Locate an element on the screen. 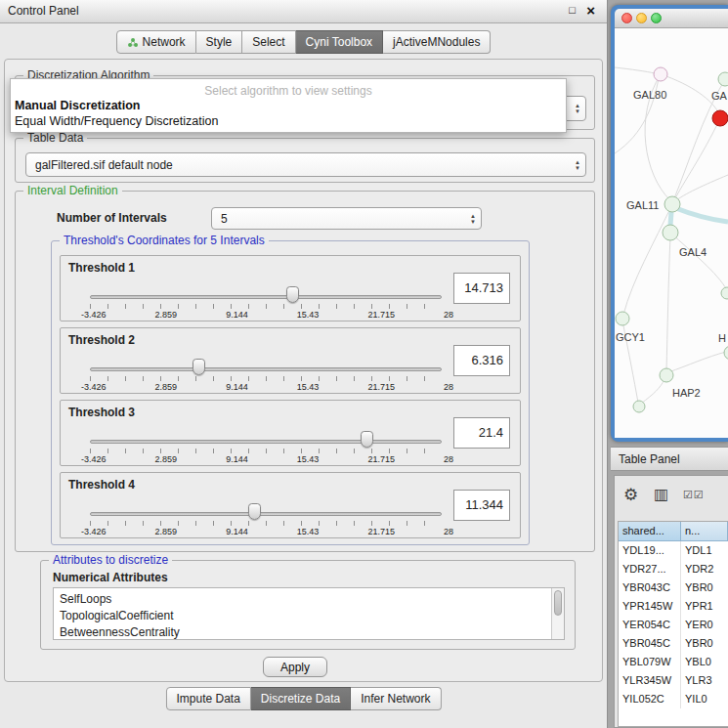 This screenshot has height=728, width=728. node-label: GAL11 is located at coordinates (643, 205).